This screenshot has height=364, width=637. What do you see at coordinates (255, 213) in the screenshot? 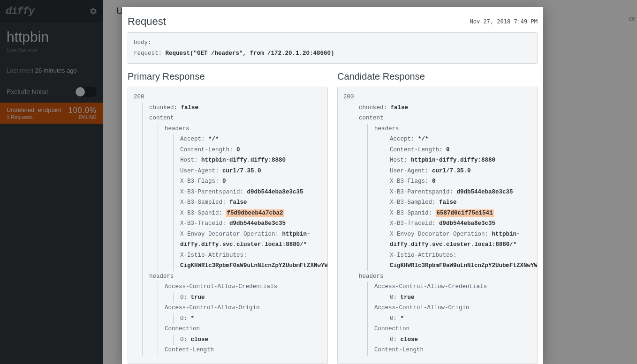
I see `primary-spanid-diff: f5d9dbeeb4a7cba2` at bounding box center [255, 213].